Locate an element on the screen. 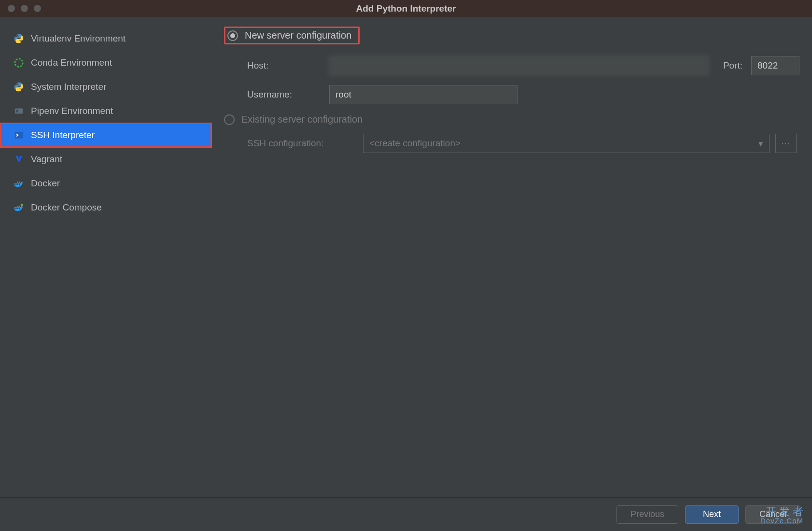  docker-icon is located at coordinates (19, 183).